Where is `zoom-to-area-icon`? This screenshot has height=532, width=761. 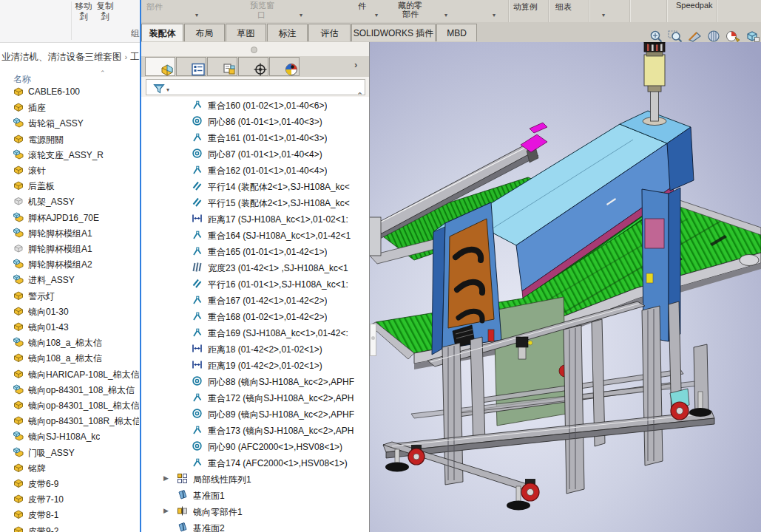 zoom-to-area-icon is located at coordinates (675, 36).